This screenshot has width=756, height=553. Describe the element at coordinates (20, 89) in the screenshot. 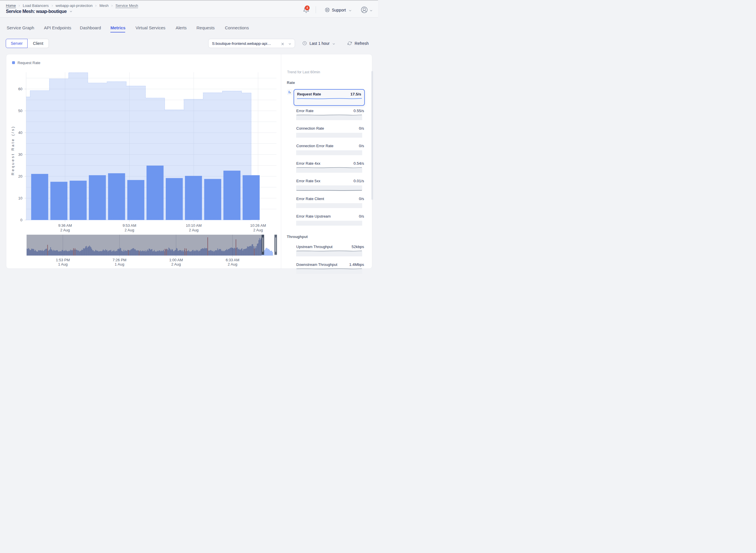

I see `svg-text: 60` at that location.